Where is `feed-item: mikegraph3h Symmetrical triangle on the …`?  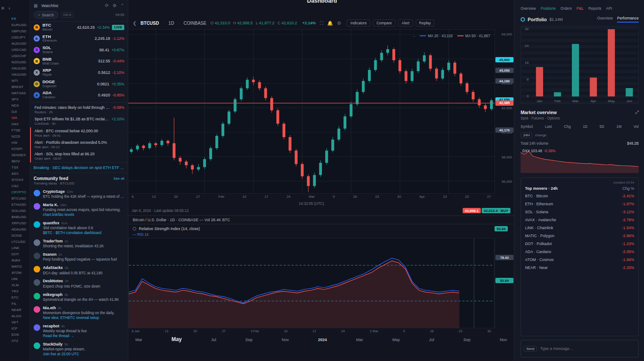
feed-item: mikegraph3h Symmetrical triangle on the … is located at coordinates (79, 297).